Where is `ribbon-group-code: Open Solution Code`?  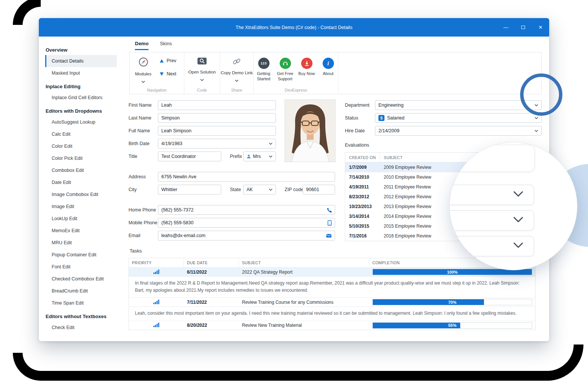
ribbon-group-code: Open Solution Code is located at coordinates (202, 73).